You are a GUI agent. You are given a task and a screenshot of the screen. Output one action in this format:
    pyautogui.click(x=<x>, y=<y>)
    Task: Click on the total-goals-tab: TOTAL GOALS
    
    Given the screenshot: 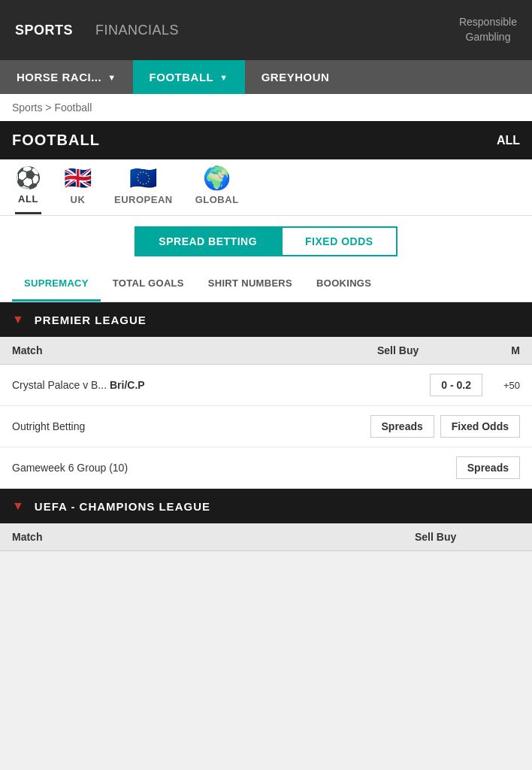 What is the action you would take?
    pyautogui.click(x=149, y=284)
    